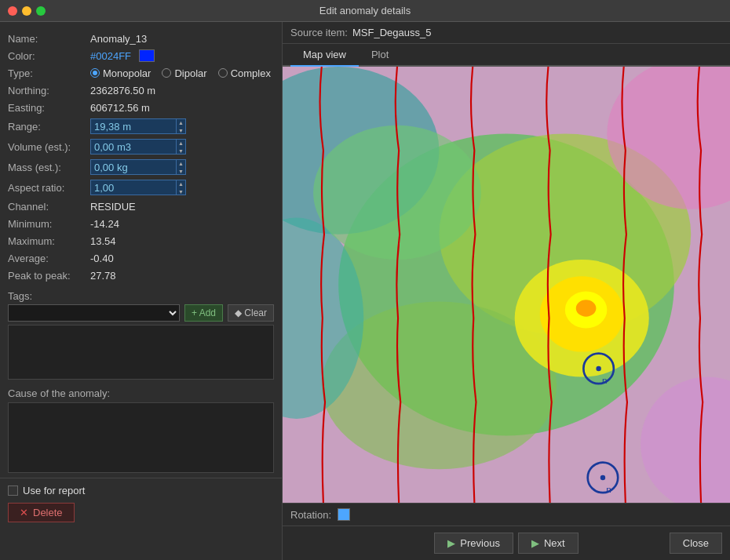  What do you see at coordinates (181, 187) in the screenshot?
I see `aspect-arrows: ▲ ▼` at bounding box center [181, 187].